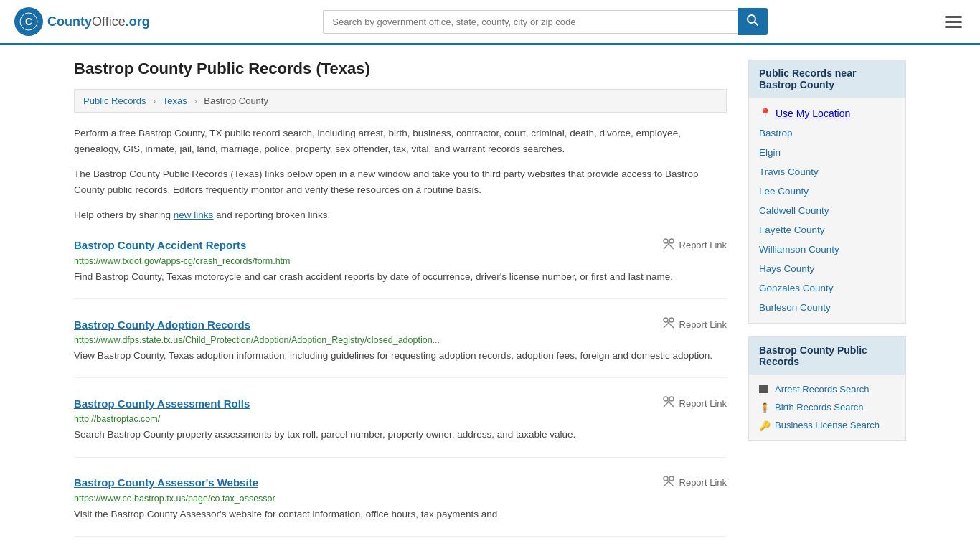  Describe the element at coordinates (953, 22) in the screenshot. I see `menu-icon-line2` at that location.